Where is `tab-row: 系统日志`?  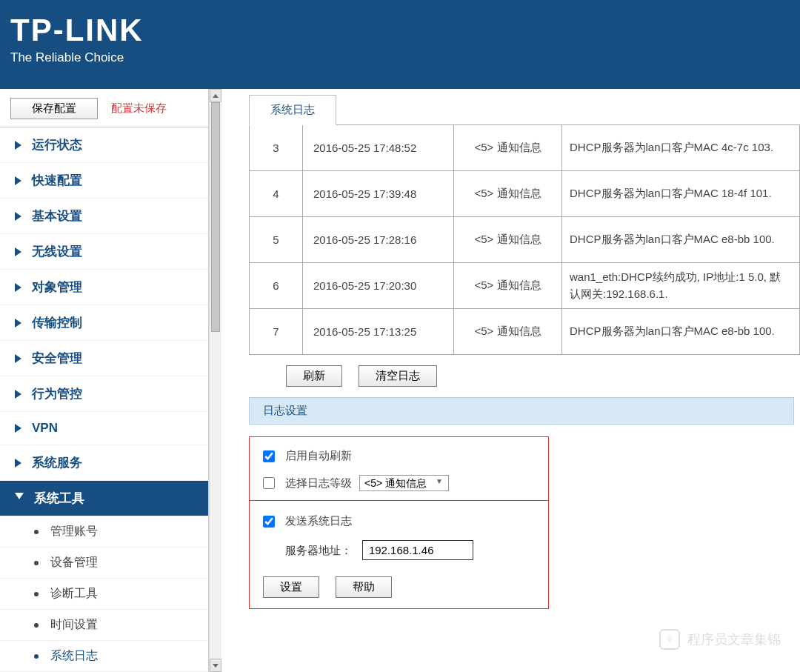 tab-row: 系统日志 is located at coordinates (524, 110).